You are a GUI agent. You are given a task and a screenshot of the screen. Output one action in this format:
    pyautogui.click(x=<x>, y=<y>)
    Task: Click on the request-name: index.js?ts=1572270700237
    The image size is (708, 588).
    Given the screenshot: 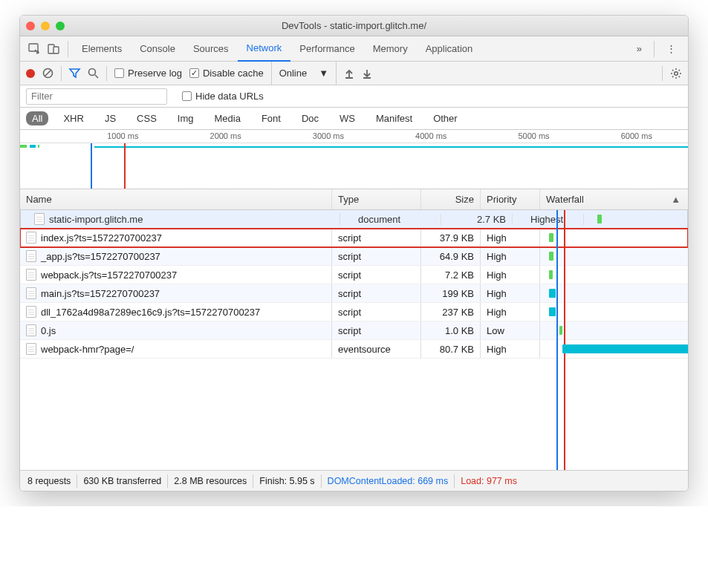 What is the action you would take?
    pyautogui.click(x=101, y=238)
    